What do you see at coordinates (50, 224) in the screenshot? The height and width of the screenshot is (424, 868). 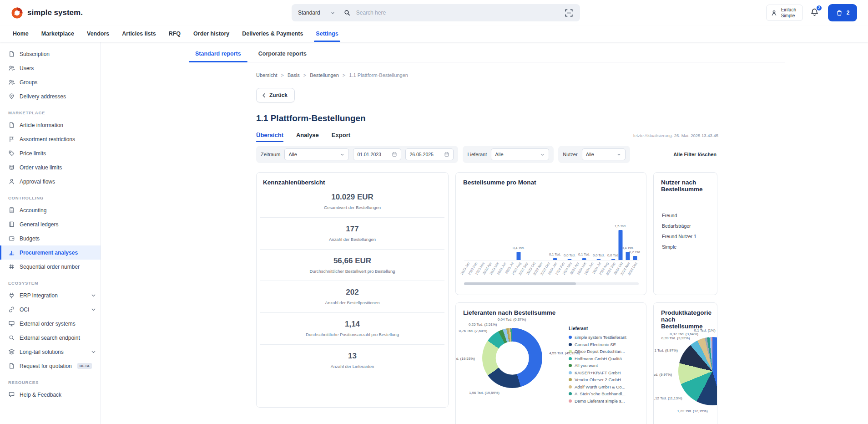 I see `sidebar-item-general-ledgers: General ledgers` at bounding box center [50, 224].